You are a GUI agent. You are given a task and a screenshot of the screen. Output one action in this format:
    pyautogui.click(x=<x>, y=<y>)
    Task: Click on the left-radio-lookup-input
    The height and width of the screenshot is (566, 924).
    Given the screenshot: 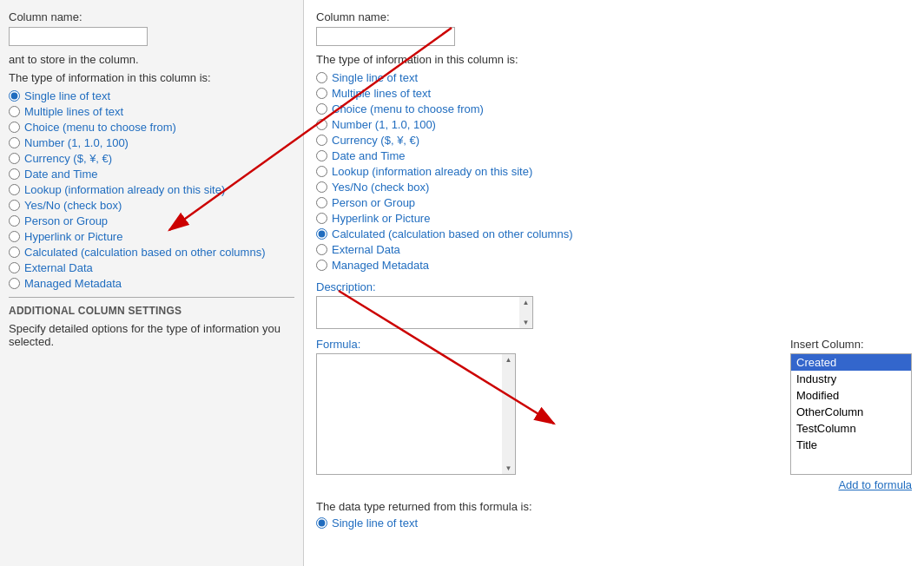 What is the action you would take?
    pyautogui.click(x=14, y=189)
    